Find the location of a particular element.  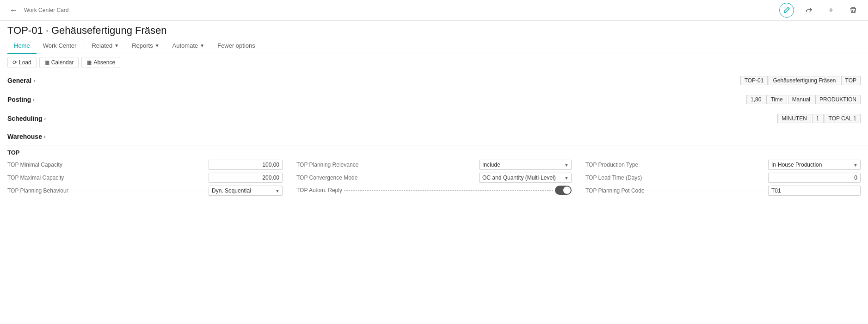

tag-minuten: MINUTEN is located at coordinates (794, 118).